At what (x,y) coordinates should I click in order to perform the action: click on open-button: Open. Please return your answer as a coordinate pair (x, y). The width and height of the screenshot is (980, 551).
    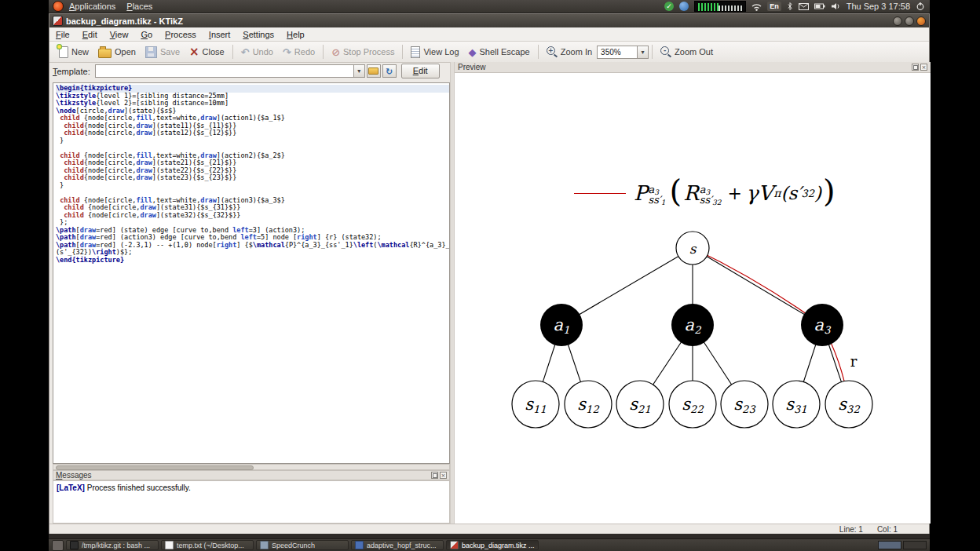
    Looking at the image, I should click on (117, 52).